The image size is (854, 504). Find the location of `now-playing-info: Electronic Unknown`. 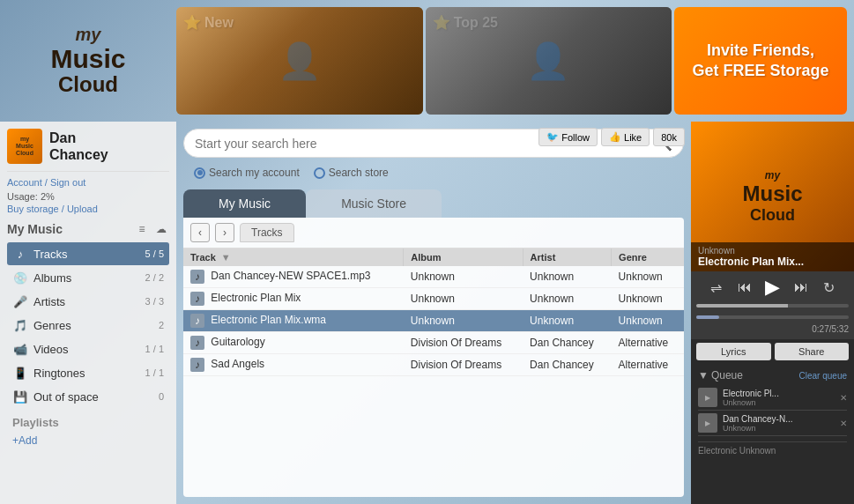

now-playing-info: Electronic Unknown is located at coordinates (772, 448).